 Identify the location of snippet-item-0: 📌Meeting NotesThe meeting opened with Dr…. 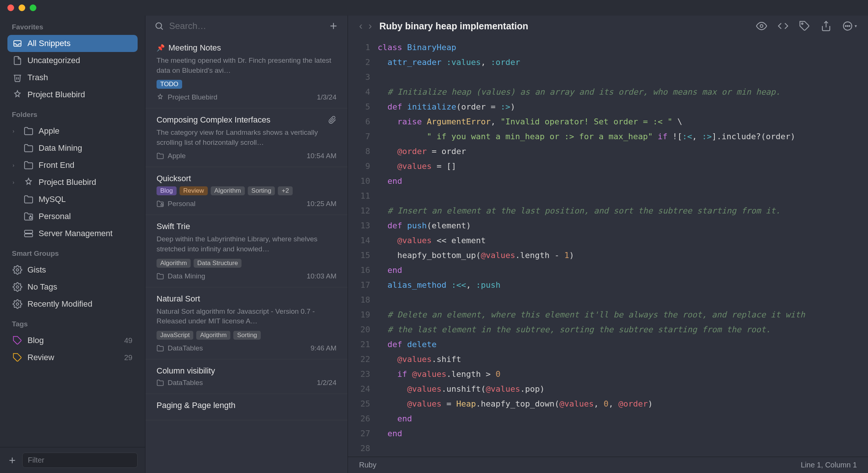
(246, 72).